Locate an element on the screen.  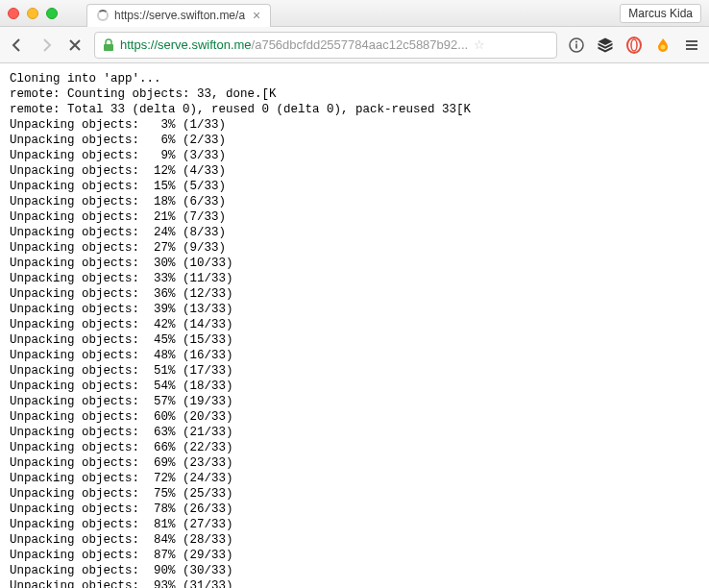
profile-badge: Marcus Kida is located at coordinates (661, 13).